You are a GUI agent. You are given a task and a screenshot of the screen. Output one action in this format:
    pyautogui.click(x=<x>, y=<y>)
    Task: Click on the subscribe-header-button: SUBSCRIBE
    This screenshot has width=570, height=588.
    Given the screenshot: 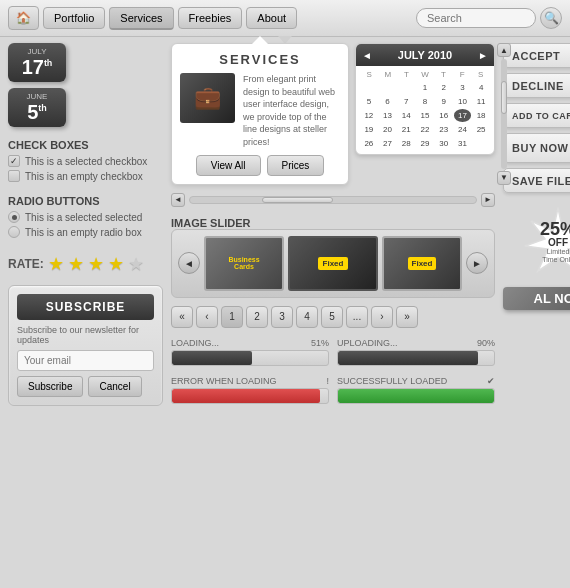 What is the action you would take?
    pyautogui.click(x=86, y=307)
    